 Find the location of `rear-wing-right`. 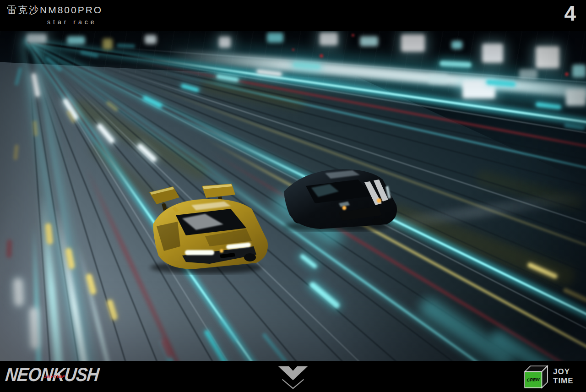

rear-wing-right is located at coordinates (219, 191).